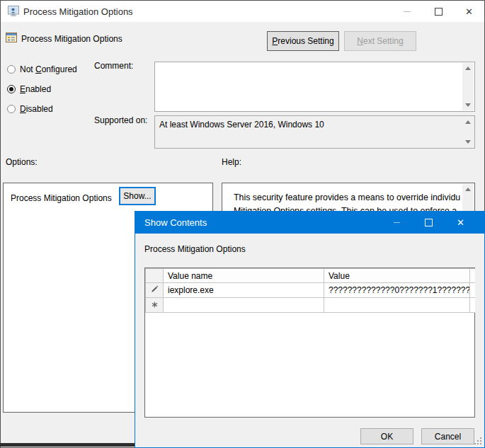 The height and width of the screenshot is (448, 485). What do you see at coordinates (447, 436) in the screenshot?
I see `cancel-button: Cancel` at bounding box center [447, 436].